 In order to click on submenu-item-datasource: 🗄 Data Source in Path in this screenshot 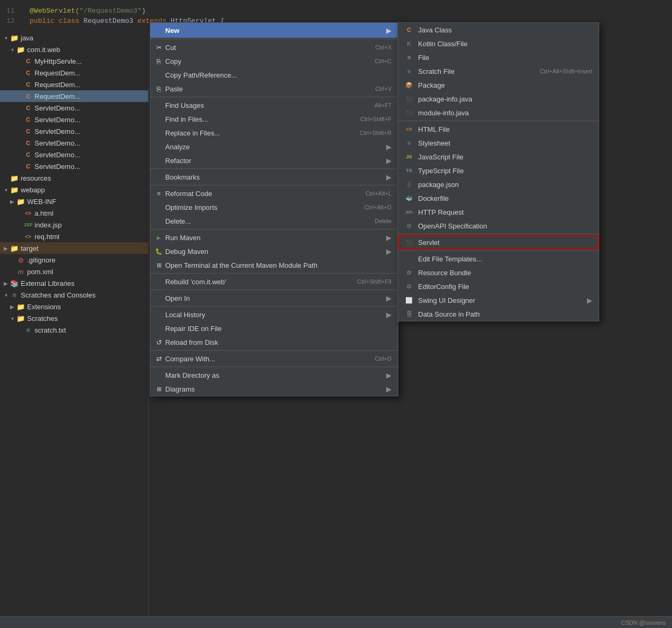, I will do `click(498, 314)`.